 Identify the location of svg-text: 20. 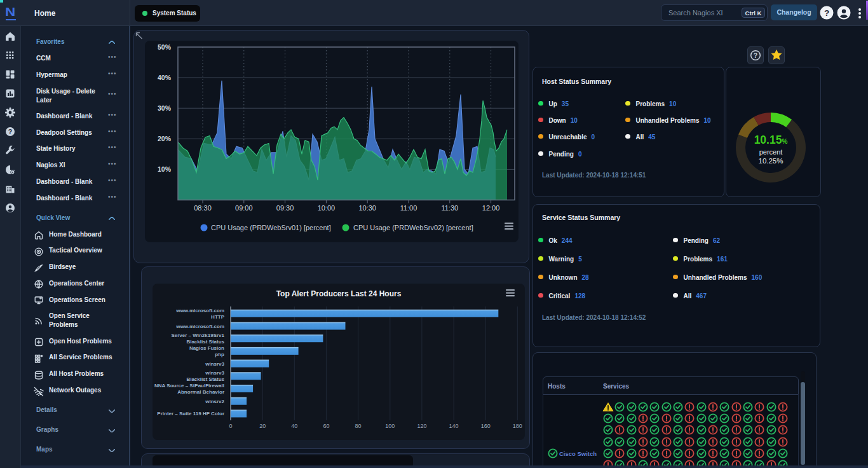
(262, 426).